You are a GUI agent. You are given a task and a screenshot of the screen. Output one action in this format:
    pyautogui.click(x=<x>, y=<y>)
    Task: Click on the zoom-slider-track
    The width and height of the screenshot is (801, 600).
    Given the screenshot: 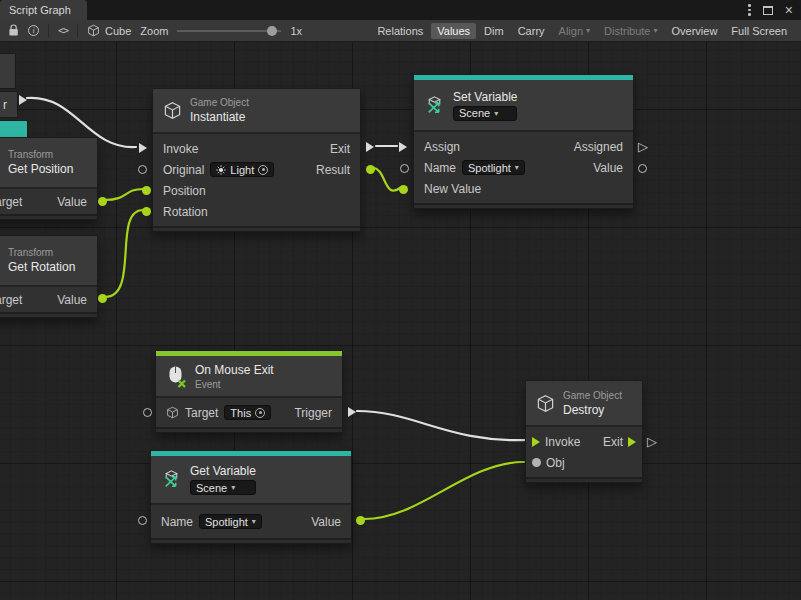 What is the action you would take?
    pyautogui.click(x=229, y=31)
    